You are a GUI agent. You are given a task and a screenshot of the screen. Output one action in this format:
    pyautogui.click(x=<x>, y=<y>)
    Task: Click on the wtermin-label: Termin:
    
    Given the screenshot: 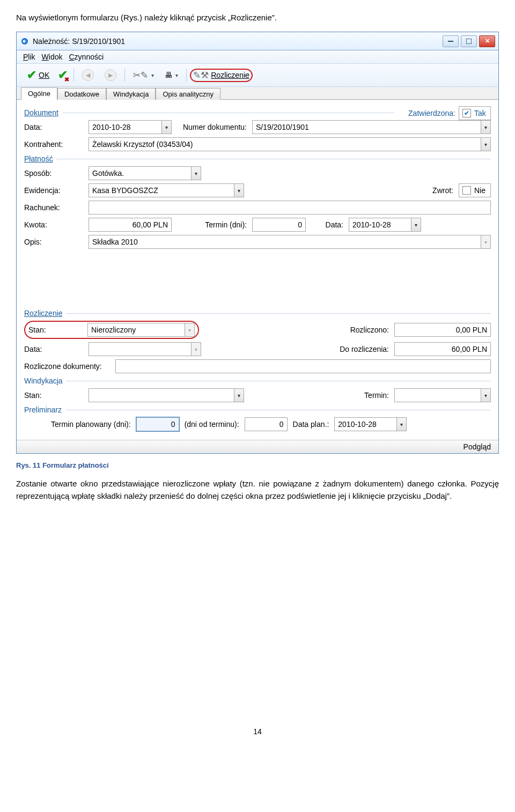 What is the action you would take?
    pyautogui.click(x=377, y=395)
    